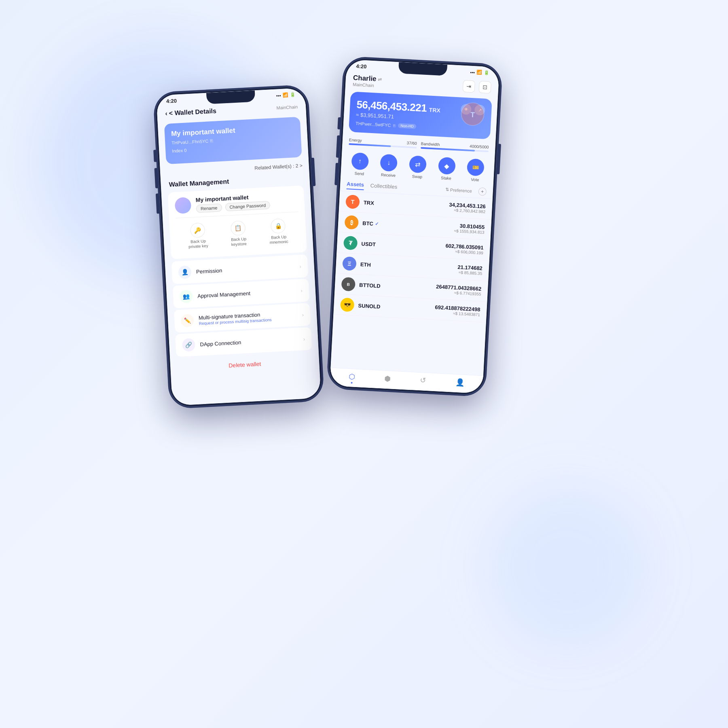 Image resolution: width=728 pixels, height=728 pixels. I want to click on hd-tag: Non-HD, so click(407, 126).